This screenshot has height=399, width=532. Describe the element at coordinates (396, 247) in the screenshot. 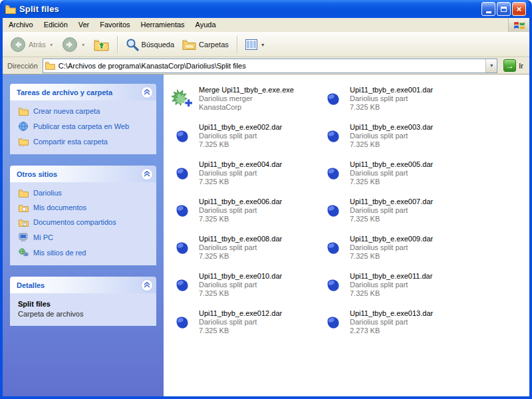

I see `file-tile: Upi11_tbyb_e.exe009.dar Dariolius split …` at that location.